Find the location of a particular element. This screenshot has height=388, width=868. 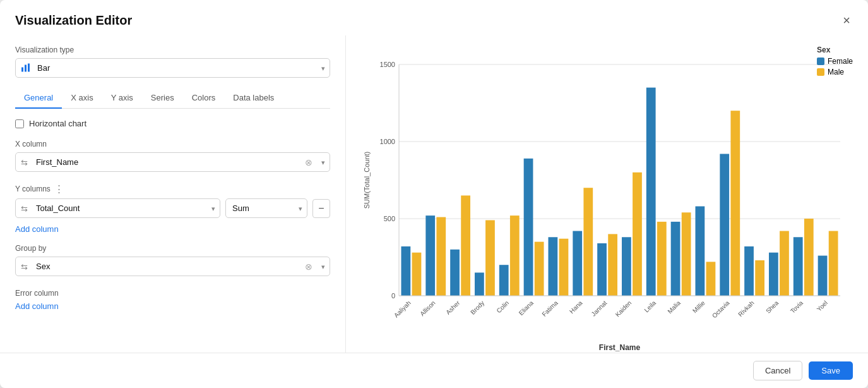

y-column-select: Total_Count is located at coordinates (117, 209).